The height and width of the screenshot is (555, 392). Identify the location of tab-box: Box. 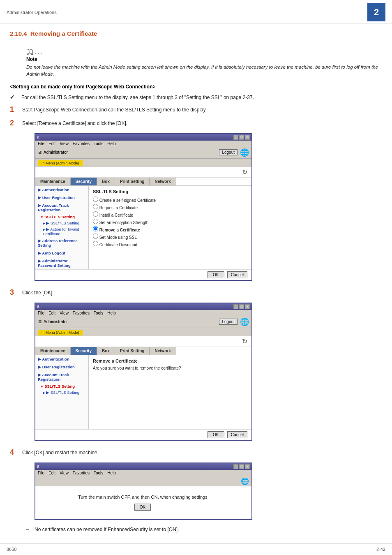
(106, 182).